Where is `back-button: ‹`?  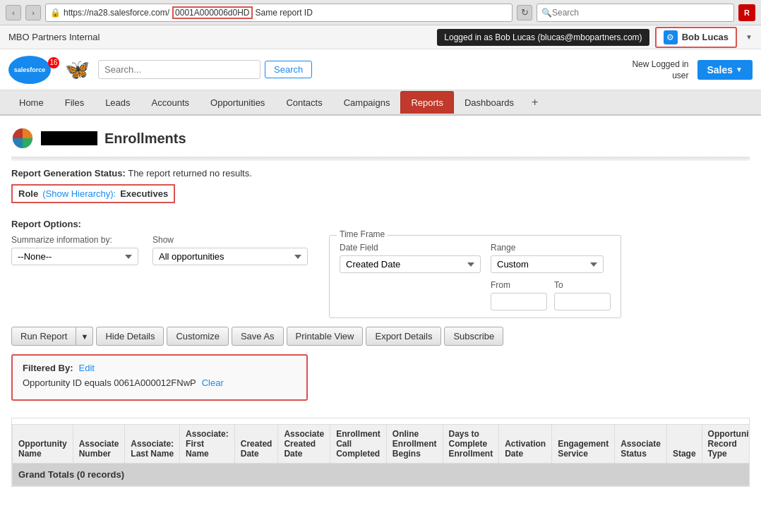 back-button: ‹ is located at coordinates (13, 13).